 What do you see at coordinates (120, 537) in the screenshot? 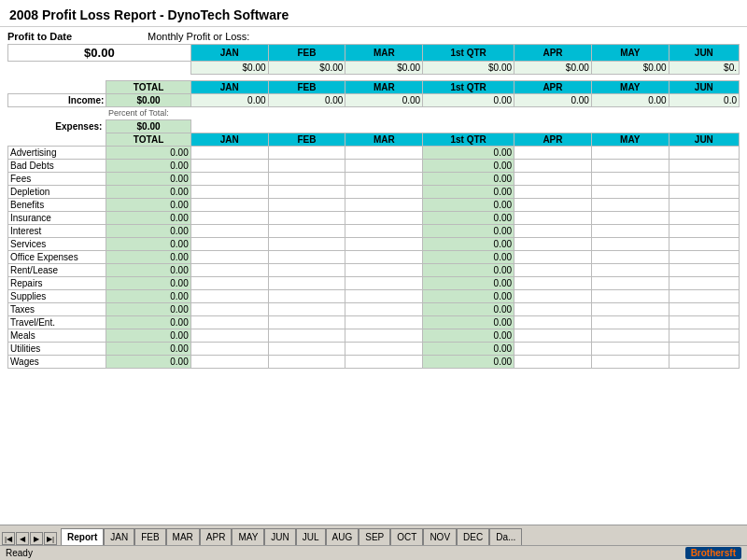
I see `tab-jan: JAN` at bounding box center [120, 537].